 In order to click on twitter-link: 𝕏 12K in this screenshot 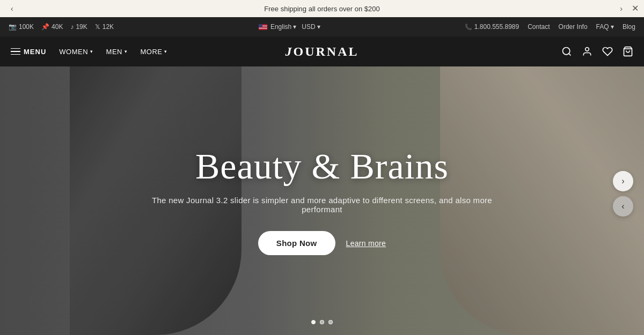, I will do `click(104, 27)`.